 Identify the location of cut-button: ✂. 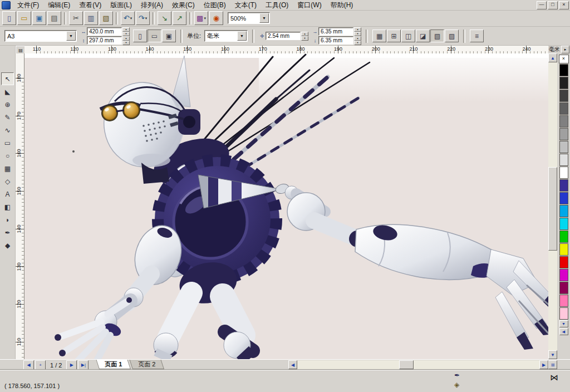
(76, 18).